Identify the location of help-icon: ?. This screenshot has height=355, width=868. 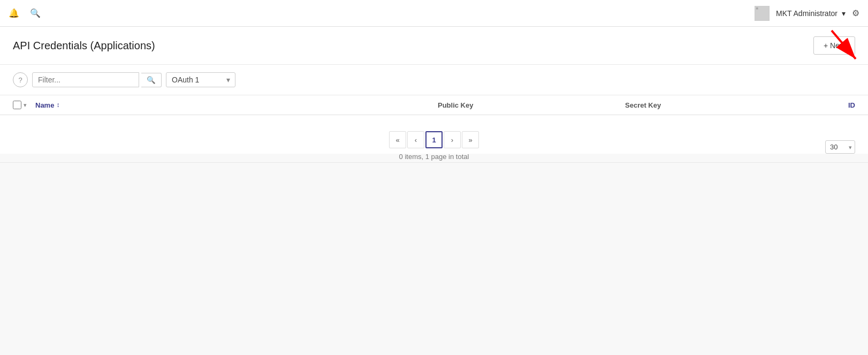
(20, 80).